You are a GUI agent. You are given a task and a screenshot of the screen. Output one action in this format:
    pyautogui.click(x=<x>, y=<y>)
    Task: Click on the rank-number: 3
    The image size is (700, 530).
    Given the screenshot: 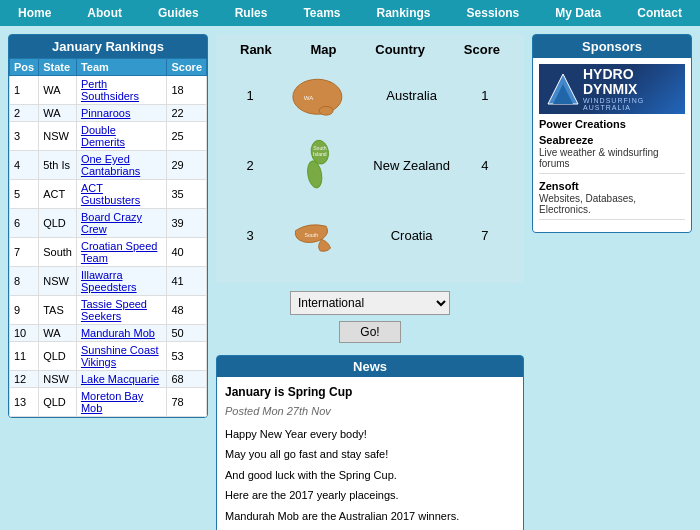 What is the action you would take?
    pyautogui.click(x=250, y=236)
    